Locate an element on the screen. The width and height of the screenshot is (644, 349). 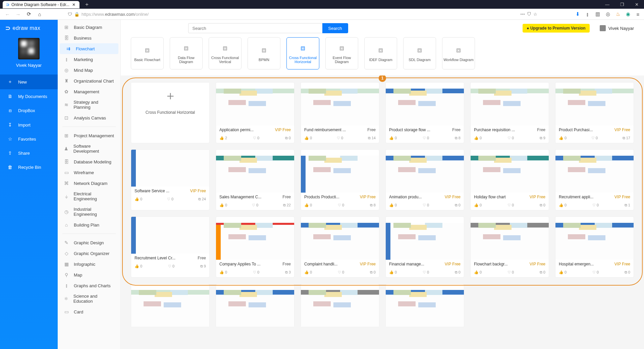
category-graphic-design: ✎Graphic Design is located at coordinates (89, 243).